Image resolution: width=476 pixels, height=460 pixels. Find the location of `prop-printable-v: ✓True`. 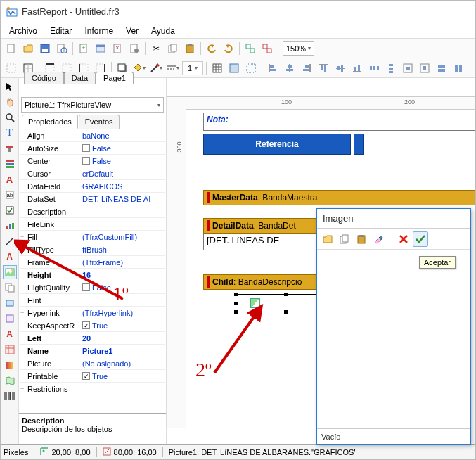

prop-printable-v: ✓True is located at coordinates (124, 376).